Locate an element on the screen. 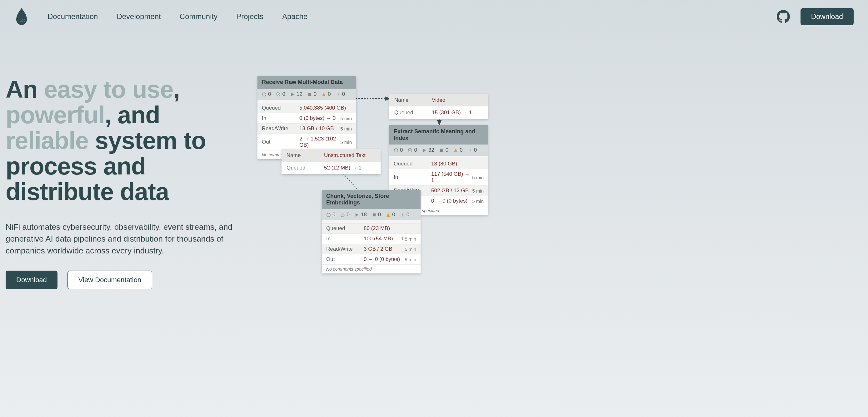  main-nav: Documentation Development Community Proj… is located at coordinates (177, 16).